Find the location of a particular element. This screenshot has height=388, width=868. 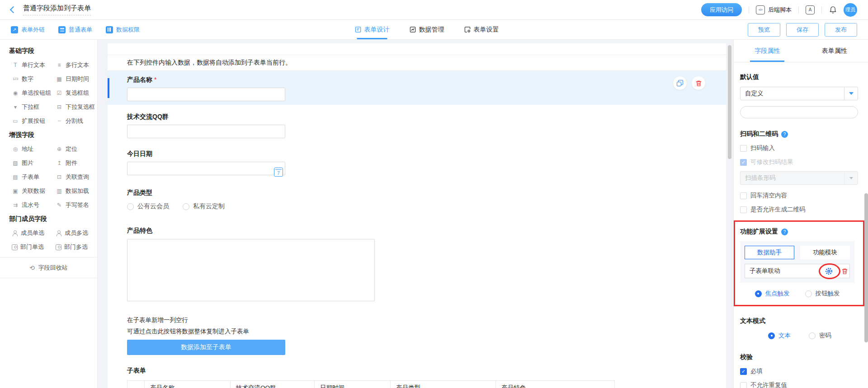

form-instruction: 在下列控件内输入数据，数据将自动添加到子表单当前行。 is located at coordinates (417, 63).